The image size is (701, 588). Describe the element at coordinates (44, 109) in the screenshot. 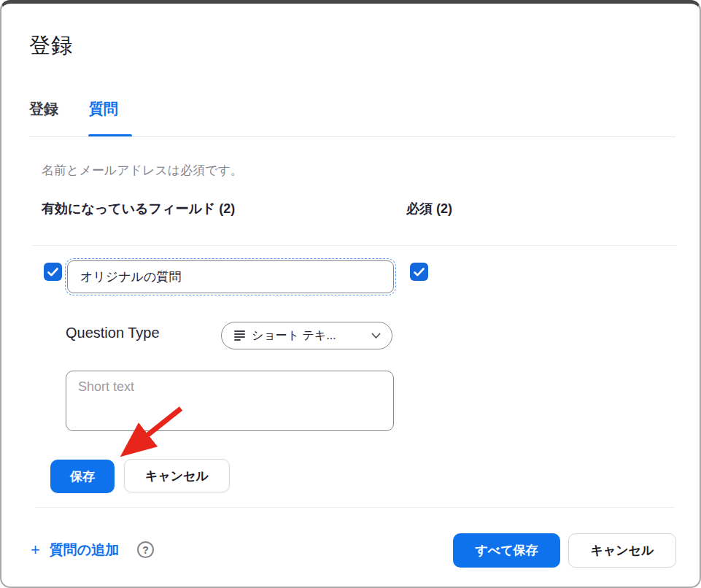

I see `tab-registration: 登録` at that location.